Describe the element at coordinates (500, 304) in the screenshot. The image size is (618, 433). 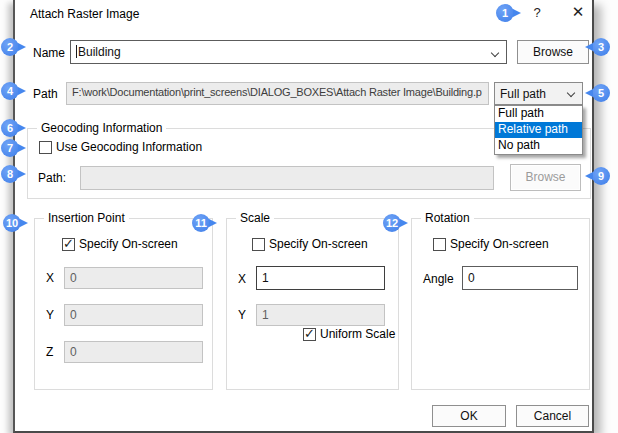
I see `rotation-group: Rotation Specify On-screen Angle 0` at that location.